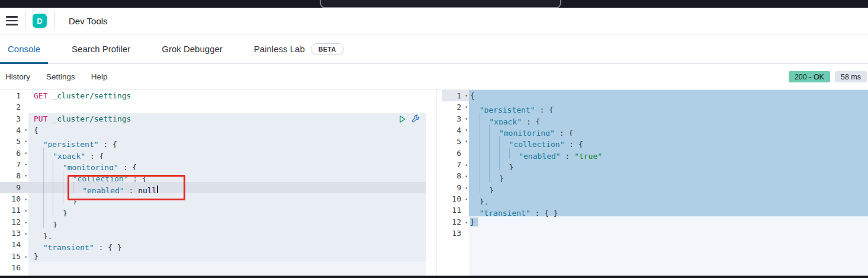 The image size is (868, 278). What do you see at coordinates (455, 234) in the screenshot?
I see `gutter-line-number: 13` at bounding box center [455, 234].